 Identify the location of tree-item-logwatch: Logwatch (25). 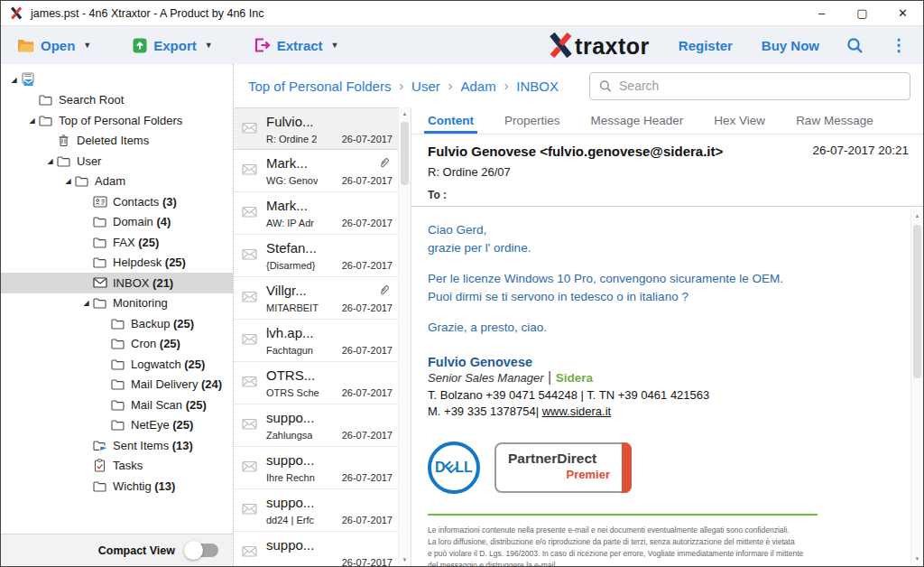
(117, 365).